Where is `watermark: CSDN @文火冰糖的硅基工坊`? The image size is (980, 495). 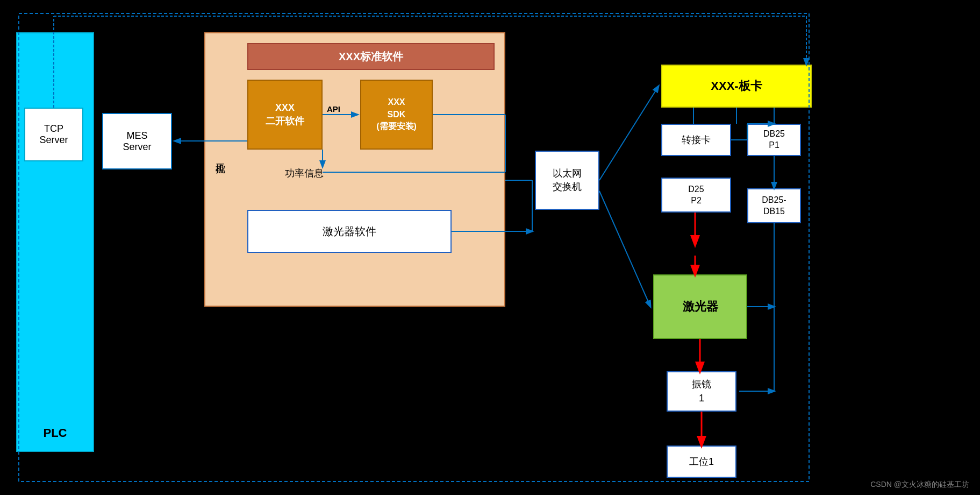
watermark: CSDN @文火冰糖的硅基工坊 is located at coordinates (920, 485).